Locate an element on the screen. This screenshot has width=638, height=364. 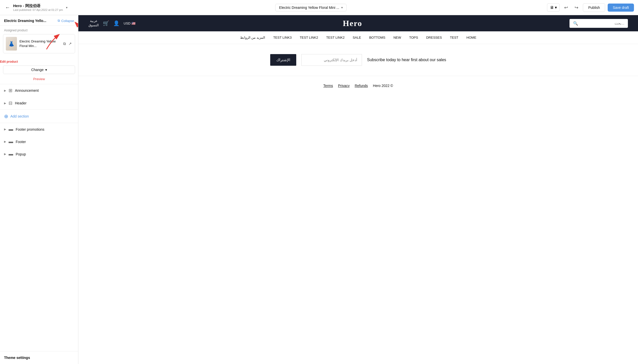
add-section-button: ⊕ Add section is located at coordinates (39, 116).